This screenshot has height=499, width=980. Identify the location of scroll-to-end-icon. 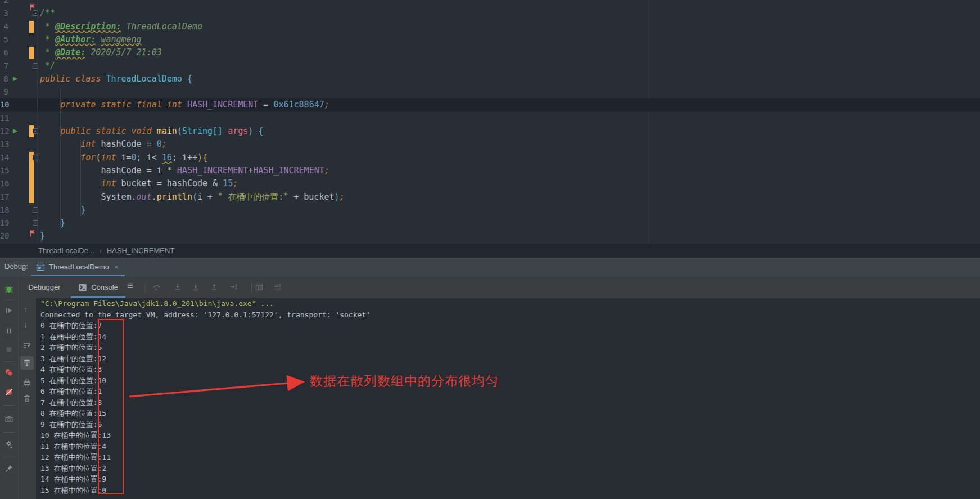
(27, 364).